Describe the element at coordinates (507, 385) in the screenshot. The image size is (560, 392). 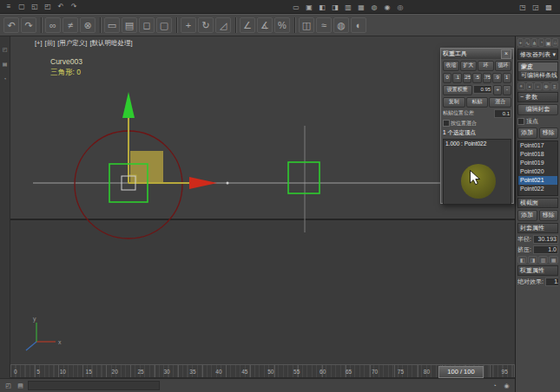
I see `time-config-icon: ◉` at that location.